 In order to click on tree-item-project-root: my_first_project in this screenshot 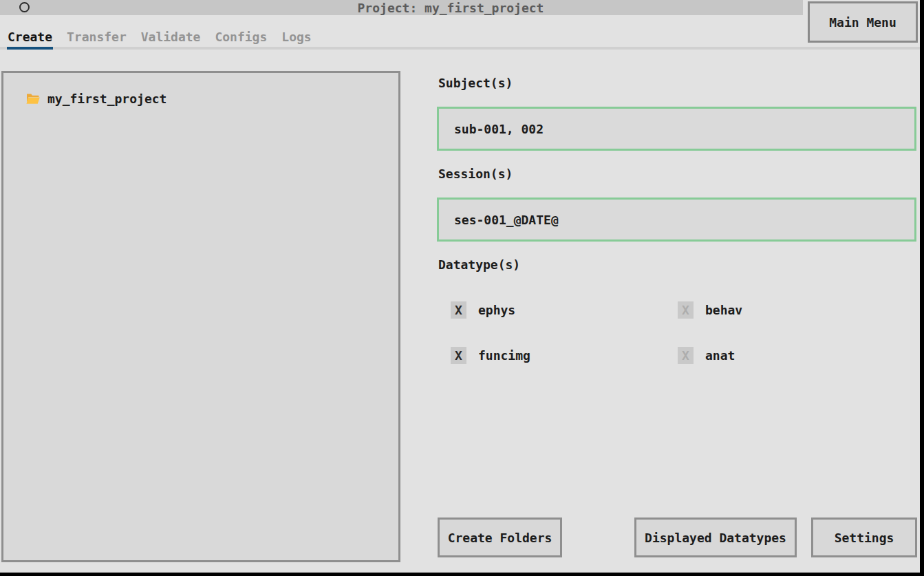, I will do `click(96, 99)`.